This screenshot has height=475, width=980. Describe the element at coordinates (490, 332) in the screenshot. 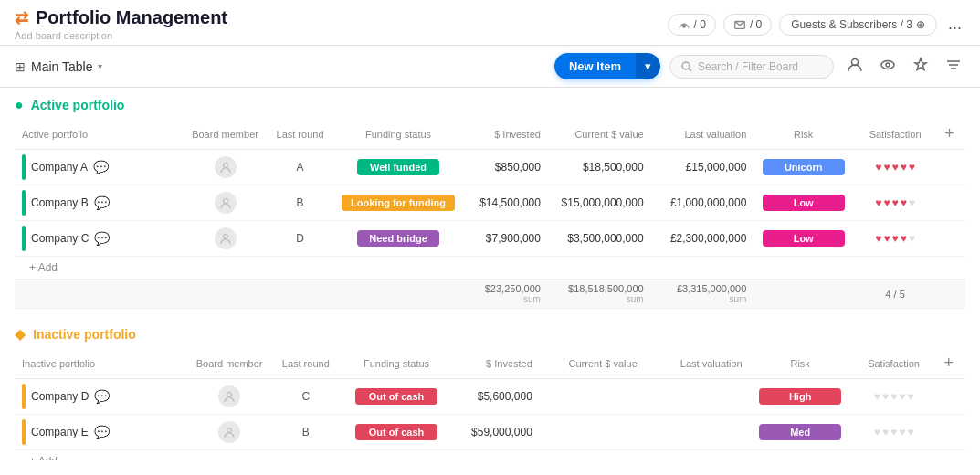

I see `inactive-group-header: ◆ Inactive portfolio` at that location.